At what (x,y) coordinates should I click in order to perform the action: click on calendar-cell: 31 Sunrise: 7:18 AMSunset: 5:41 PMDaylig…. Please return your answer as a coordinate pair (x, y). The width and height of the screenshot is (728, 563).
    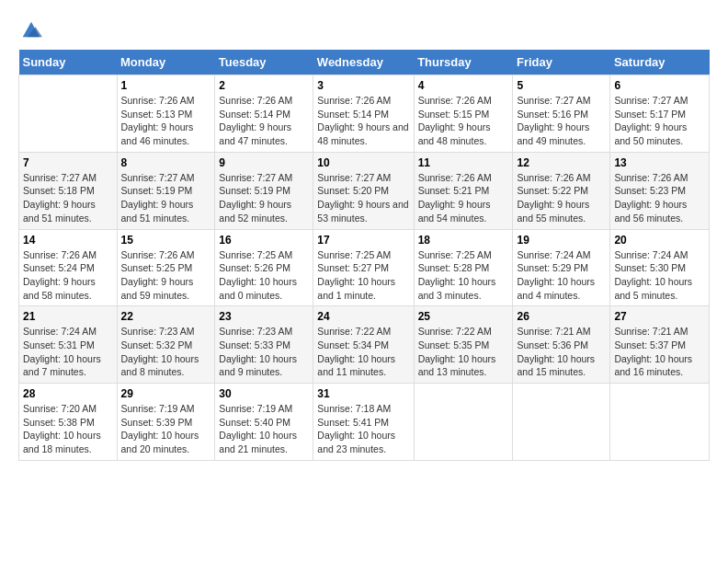
    Looking at the image, I should click on (364, 422).